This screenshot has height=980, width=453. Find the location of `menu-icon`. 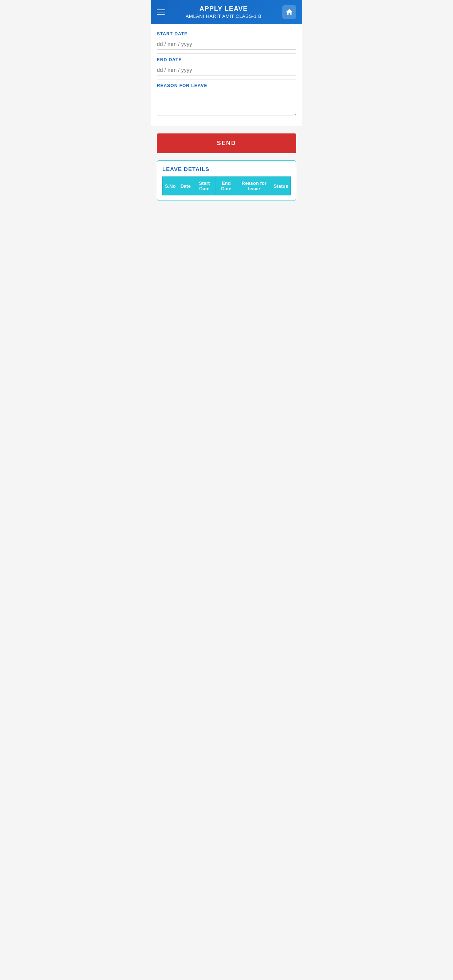

menu-icon is located at coordinates (161, 12).